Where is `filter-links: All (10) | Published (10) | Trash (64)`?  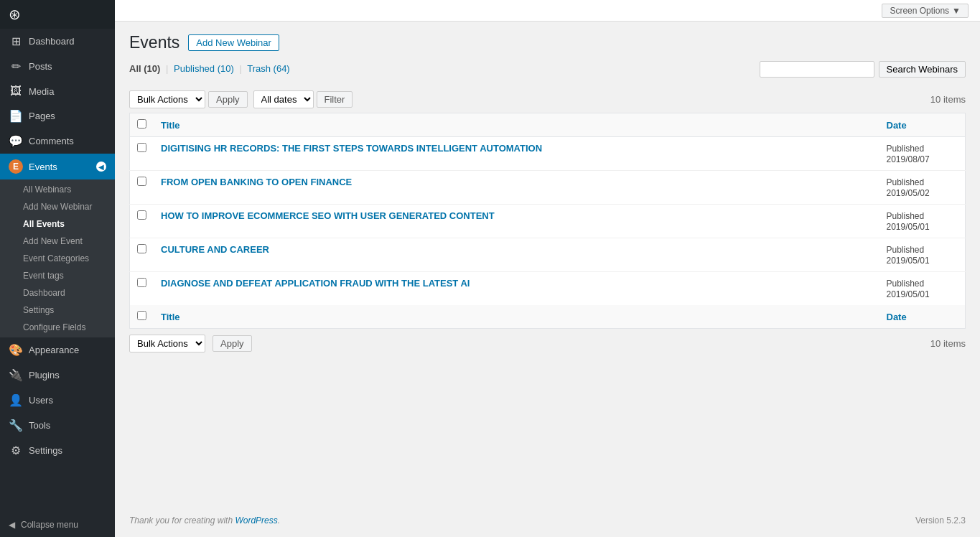 filter-links: All (10) | Published (10) | Trash (64) is located at coordinates (210, 69).